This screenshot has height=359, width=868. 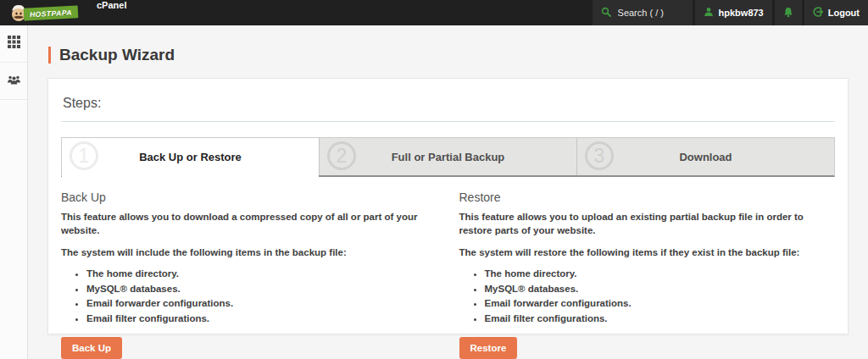 I want to click on brand-logo: HOSTPAPA, so click(x=39, y=13).